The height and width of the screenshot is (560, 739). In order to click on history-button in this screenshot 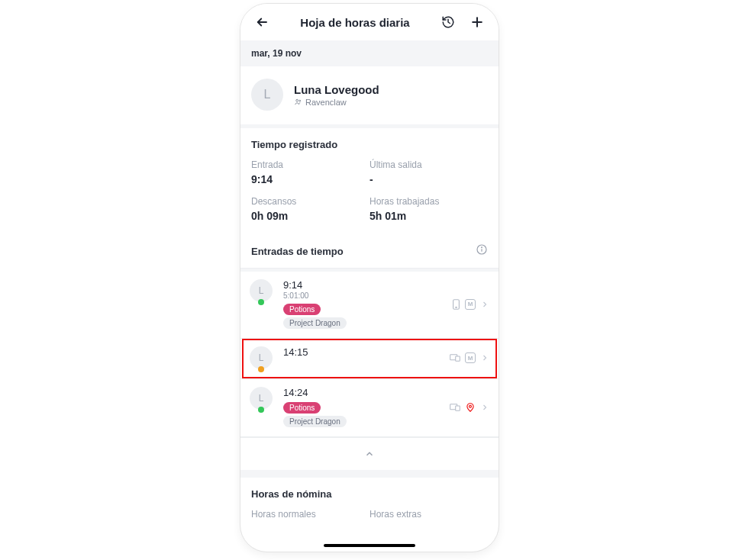, I will do `click(448, 22)`.